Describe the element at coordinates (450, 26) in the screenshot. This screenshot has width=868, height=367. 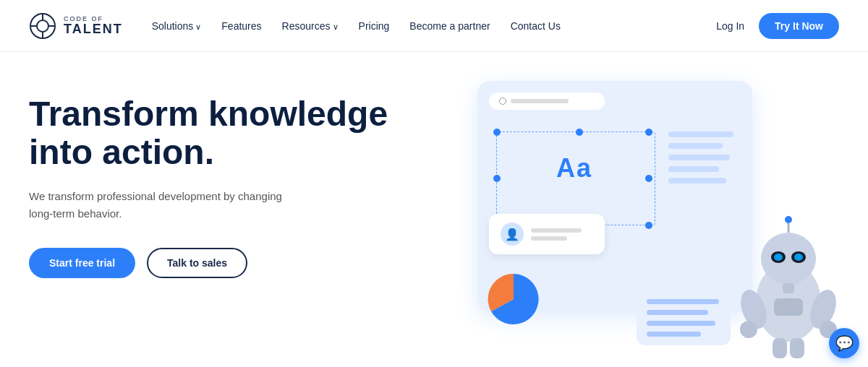
I see `nav-partner: Become a partner` at that location.